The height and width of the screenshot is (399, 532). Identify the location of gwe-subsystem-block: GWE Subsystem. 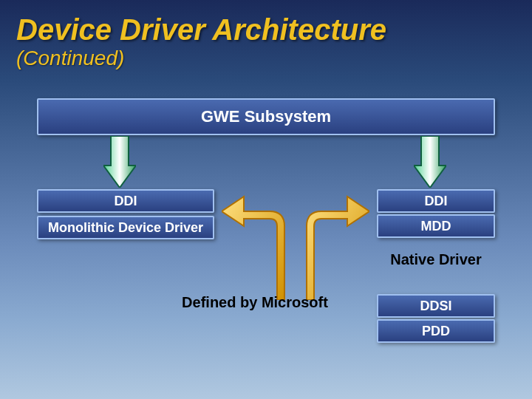
(266, 117).